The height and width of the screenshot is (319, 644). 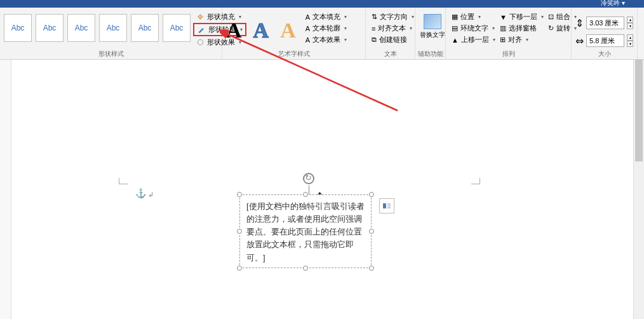 What do you see at coordinates (322, 4) in the screenshot?
I see `title-bar: 冷笑吟 ▾` at bounding box center [322, 4].